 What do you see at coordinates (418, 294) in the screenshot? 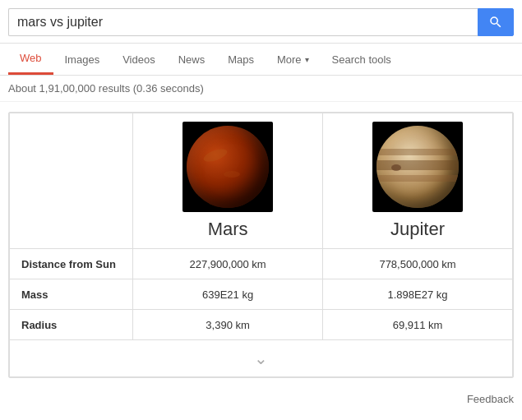
I see `row2-value2: 1.898E27 kg` at bounding box center [418, 294].